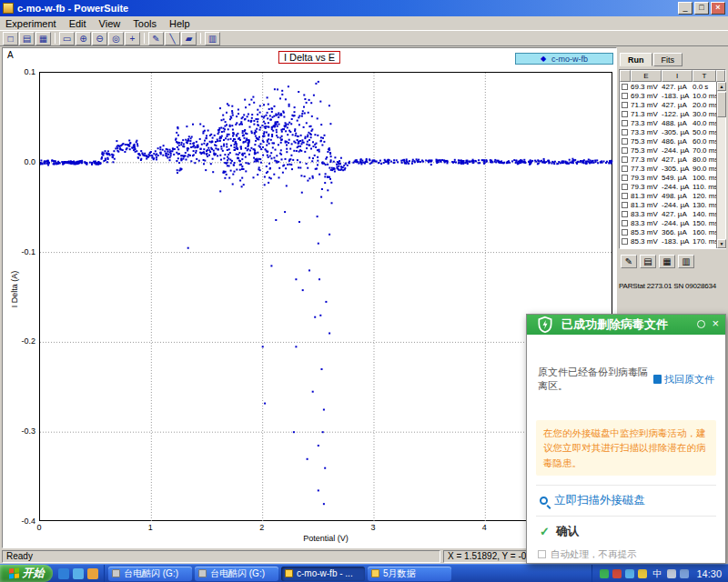  I want to click on confirm-button: ✓ 确认, so click(626, 531).